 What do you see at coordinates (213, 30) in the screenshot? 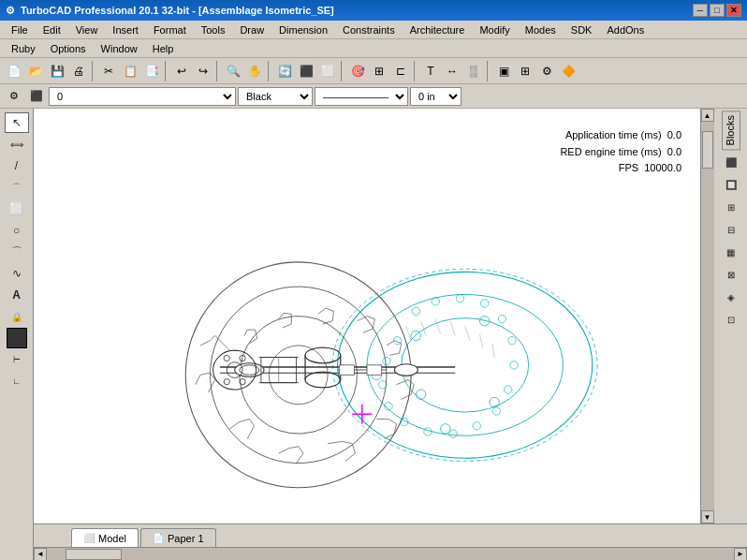
I see `menu-tools: Tools` at bounding box center [213, 30].